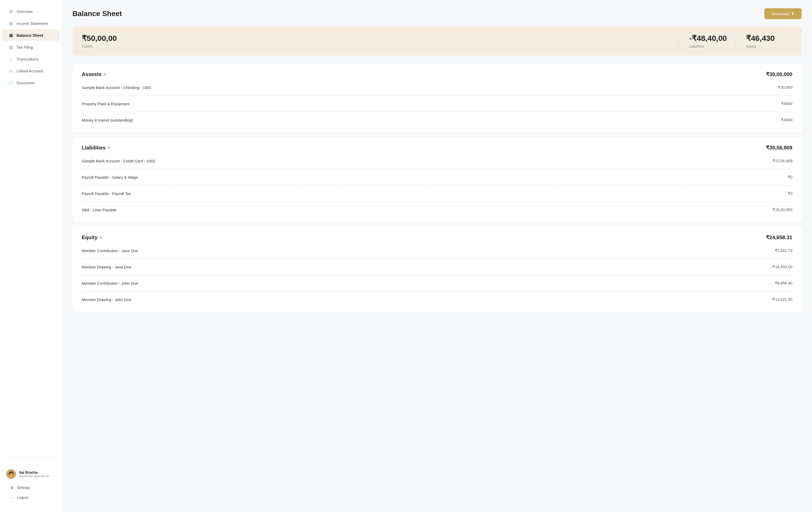 This screenshot has width=812, height=512. I want to click on user-name: Itai Bracha, so click(34, 473).